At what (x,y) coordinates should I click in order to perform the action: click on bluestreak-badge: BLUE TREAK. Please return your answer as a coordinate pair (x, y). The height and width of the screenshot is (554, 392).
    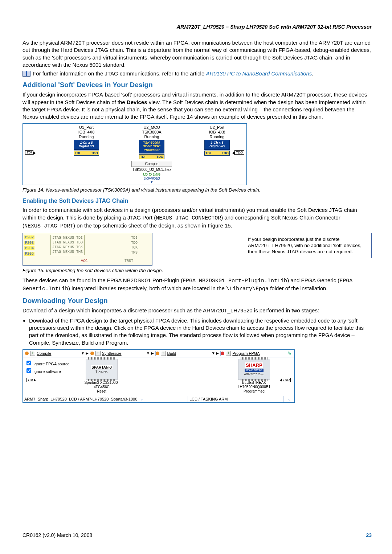
    Looking at the image, I should click on (254, 370).